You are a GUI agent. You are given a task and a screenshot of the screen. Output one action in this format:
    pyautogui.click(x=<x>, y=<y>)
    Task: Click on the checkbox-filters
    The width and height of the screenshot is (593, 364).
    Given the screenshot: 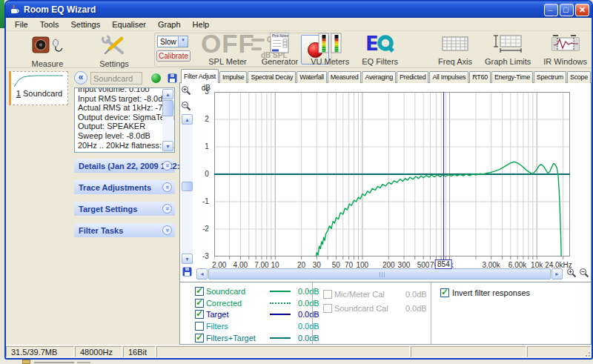 What is the action you would take?
    pyautogui.click(x=199, y=326)
    